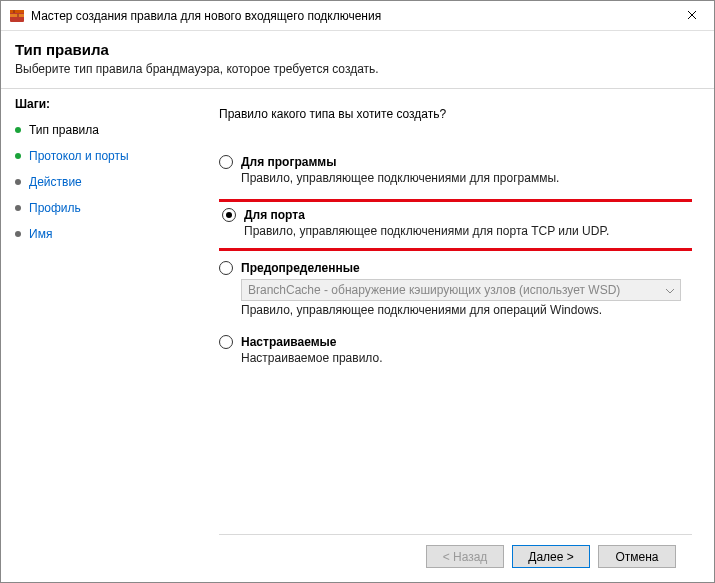  Describe the element at coordinates (274, 215) in the screenshot. I see `option-label: Для порта` at that location.